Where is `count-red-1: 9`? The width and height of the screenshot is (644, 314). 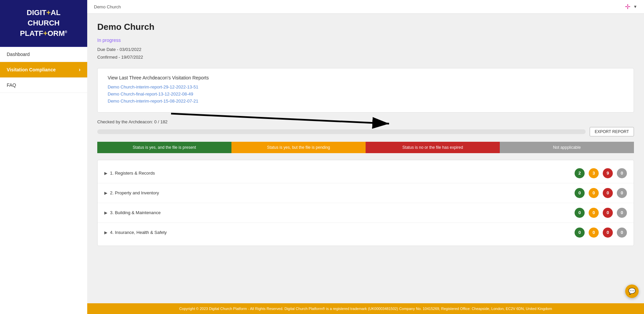
count-red-1: 9 is located at coordinates (608, 173).